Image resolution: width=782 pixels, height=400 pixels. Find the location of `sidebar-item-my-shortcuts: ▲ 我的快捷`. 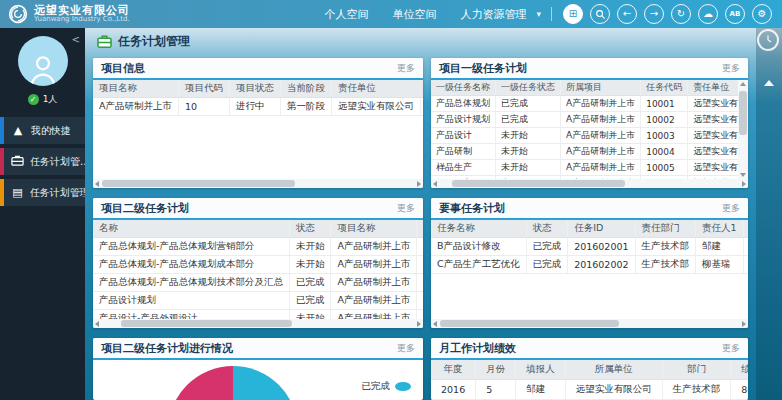

sidebar-item-my-shortcuts: ▲ 我的快捷 is located at coordinates (42, 130).